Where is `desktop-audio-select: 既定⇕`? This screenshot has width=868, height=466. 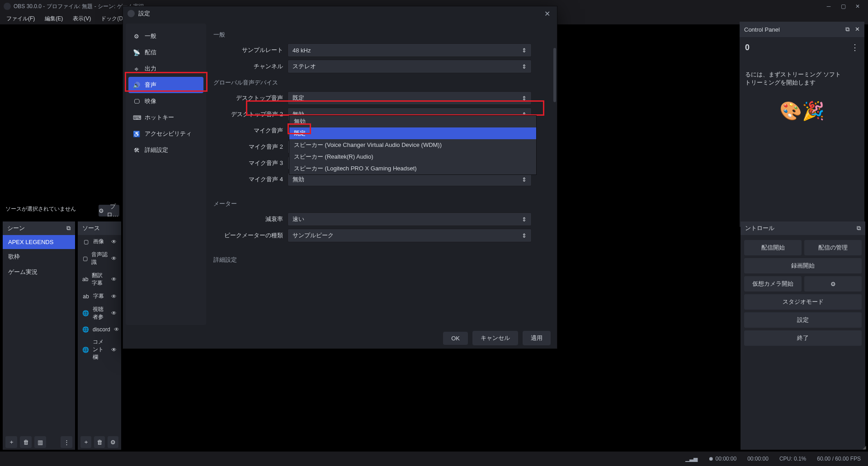
desktop-audio-select: 既定⇕ is located at coordinates (410, 98).